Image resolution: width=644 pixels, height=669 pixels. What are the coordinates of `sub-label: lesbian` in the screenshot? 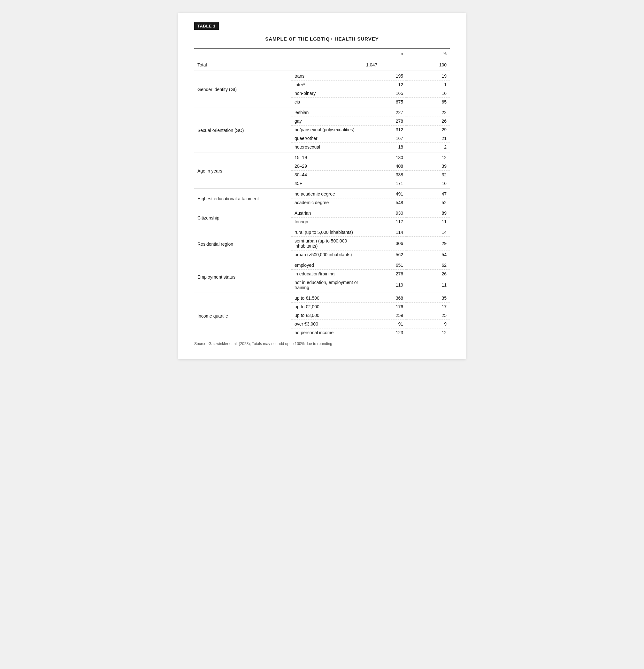 It's located at (327, 112).